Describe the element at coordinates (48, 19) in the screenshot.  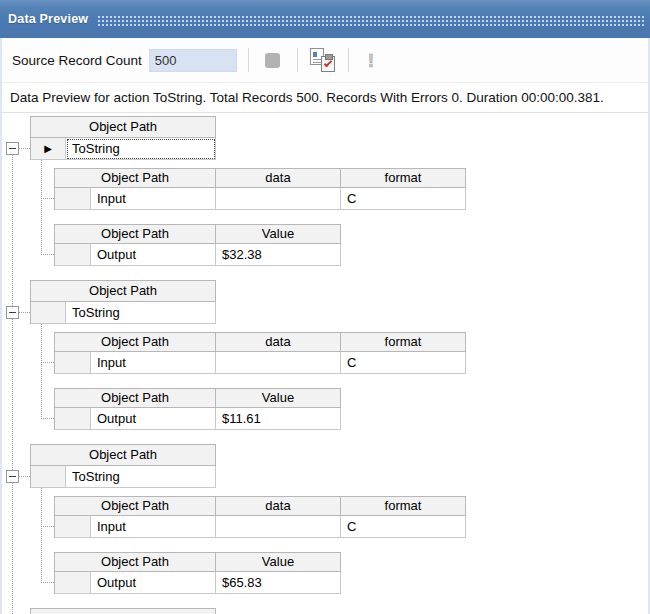
I see `panel-title: Data Preview` at that location.